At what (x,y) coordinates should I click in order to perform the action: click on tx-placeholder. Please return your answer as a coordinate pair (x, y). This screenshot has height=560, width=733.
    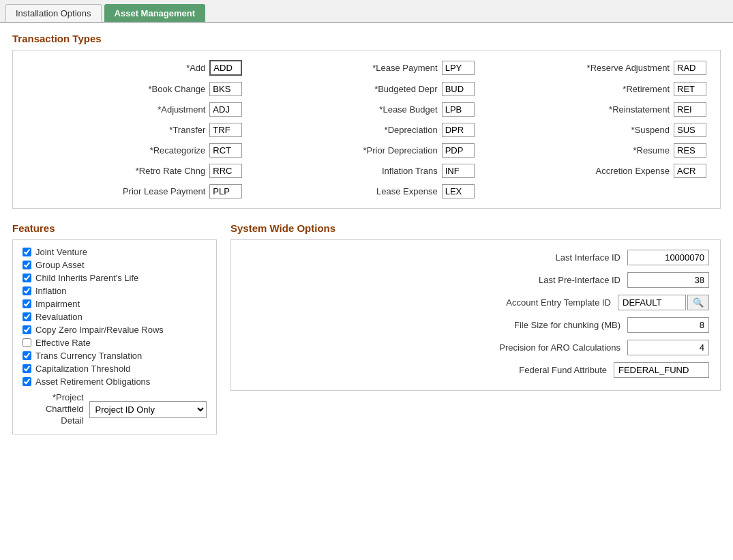
    Looking at the image, I should click on (599, 191).